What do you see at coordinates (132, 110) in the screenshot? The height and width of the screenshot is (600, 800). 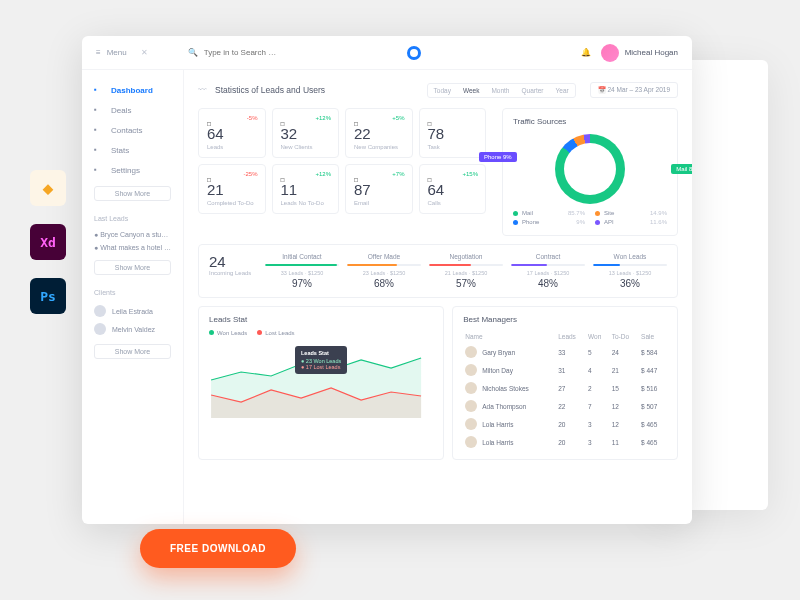 I see `nav-item-deals: ▪Deals` at bounding box center [132, 110].